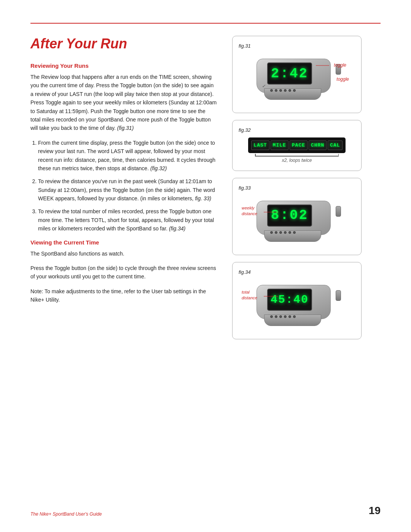  Describe the element at coordinates (297, 216) in the screenshot. I see `figure-33-box: fig.33 8:02` at that location.